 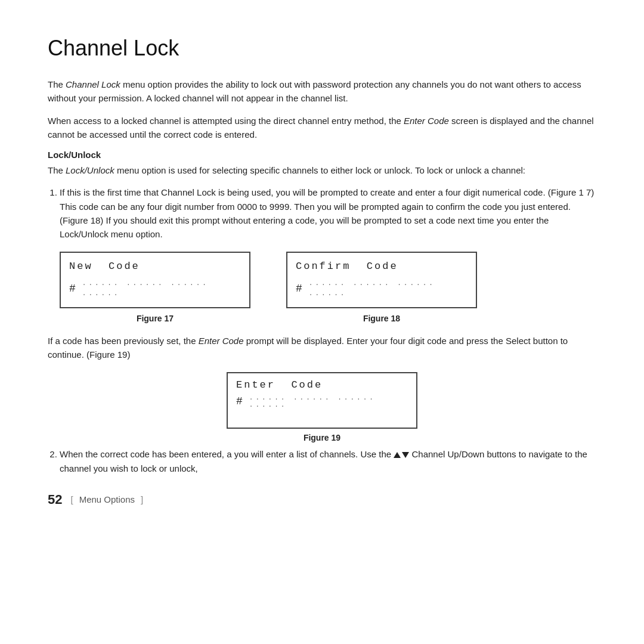 What do you see at coordinates (107, 500) in the screenshot?
I see `footer-label: Menu Options` at bounding box center [107, 500].